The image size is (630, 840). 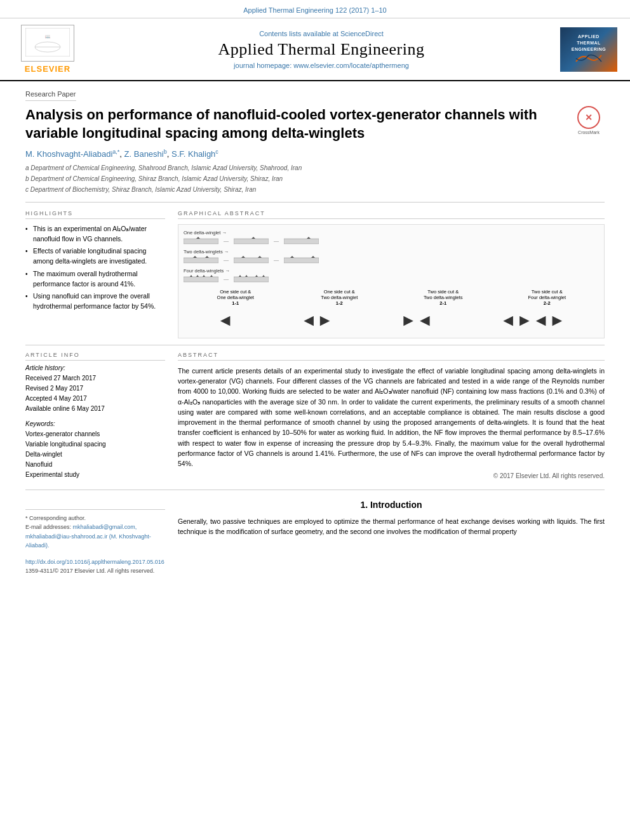 What do you see at coordinates (315, 9) in the screenshot?
I see `top-bar: Applied Thermal Engineering 122 (2017) 1…` at bounding box center [315, 9].